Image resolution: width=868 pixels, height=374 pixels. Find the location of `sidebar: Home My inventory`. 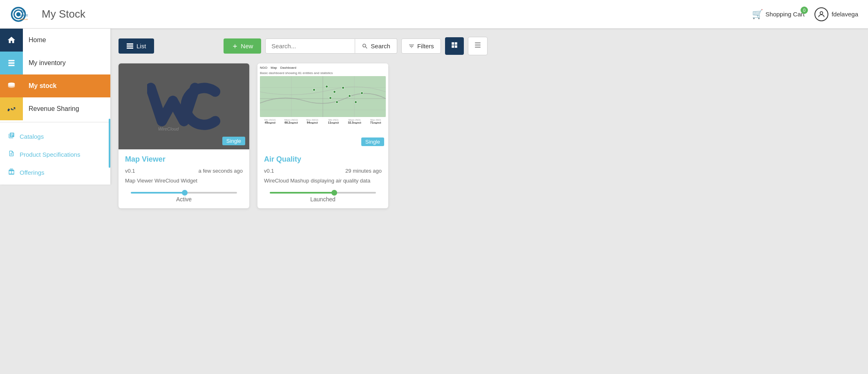

sidebar: Home My inventory is located at coordinates (55, 106).